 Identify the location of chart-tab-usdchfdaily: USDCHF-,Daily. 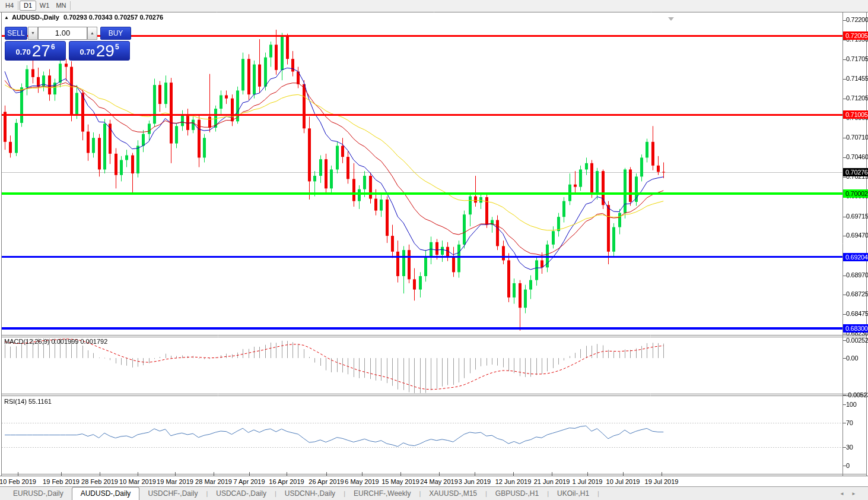
(173, 494).